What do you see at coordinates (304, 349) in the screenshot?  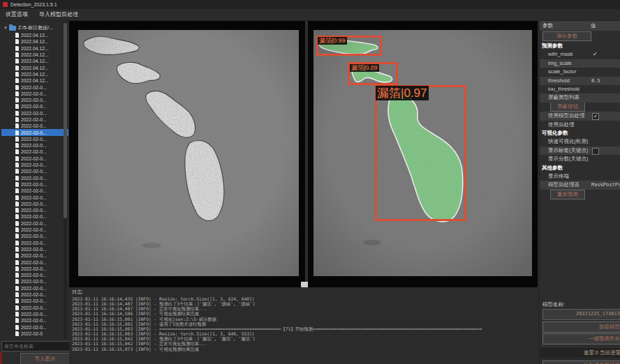 I see `log-line: 2023-01-11 16:16:15,073 |INFO| - 可视化预测结果…` at bounding box center [304, 349].